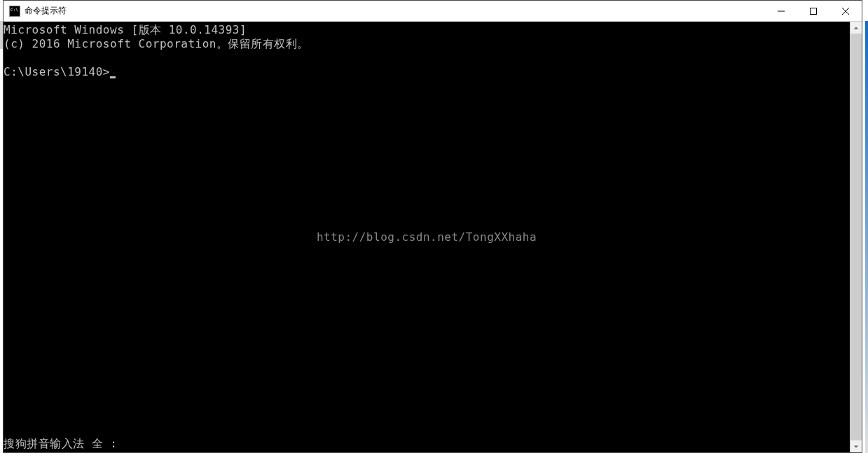 Image resolution: width=868 pixels, height=453 pixels. Describe the element at coordinates (113, 77) in the screenshot. I see `terminal-cursor` at that location.